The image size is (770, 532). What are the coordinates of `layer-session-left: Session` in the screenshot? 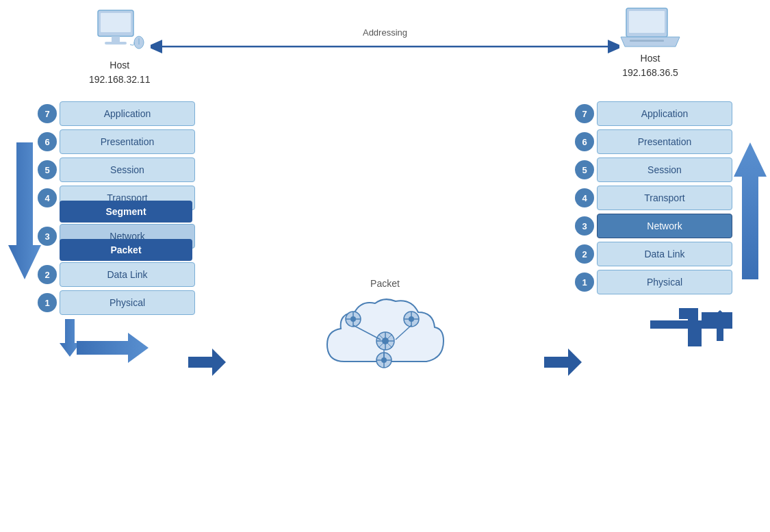 It's located at (127, 170).